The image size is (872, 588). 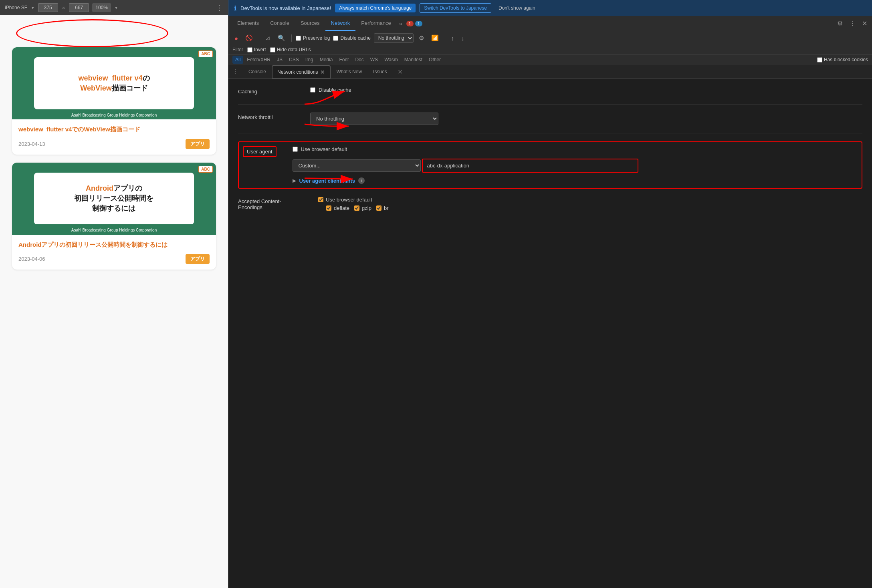 What do you see at coordinates (310, 23) in the screenshot?
I see `tab-sources: Sources` at bounding box center [310, 23].